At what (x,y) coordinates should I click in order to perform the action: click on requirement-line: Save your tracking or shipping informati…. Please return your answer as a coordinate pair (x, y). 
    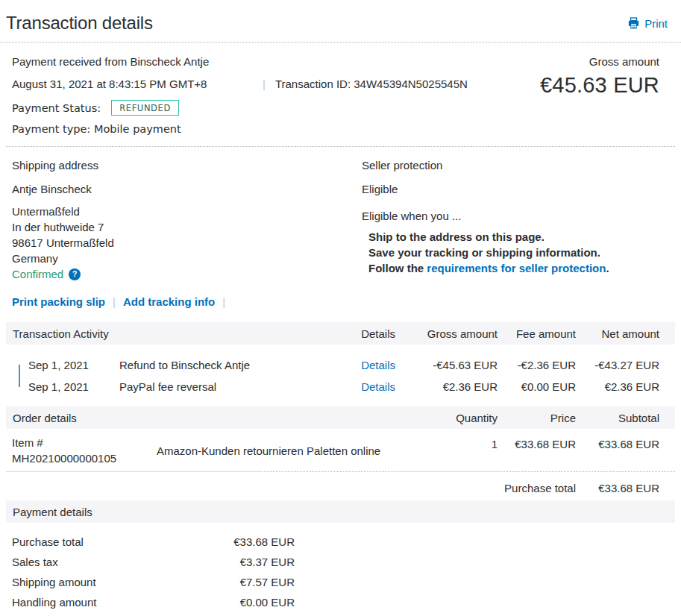
    Looking at the image, I should click on (519, 252).